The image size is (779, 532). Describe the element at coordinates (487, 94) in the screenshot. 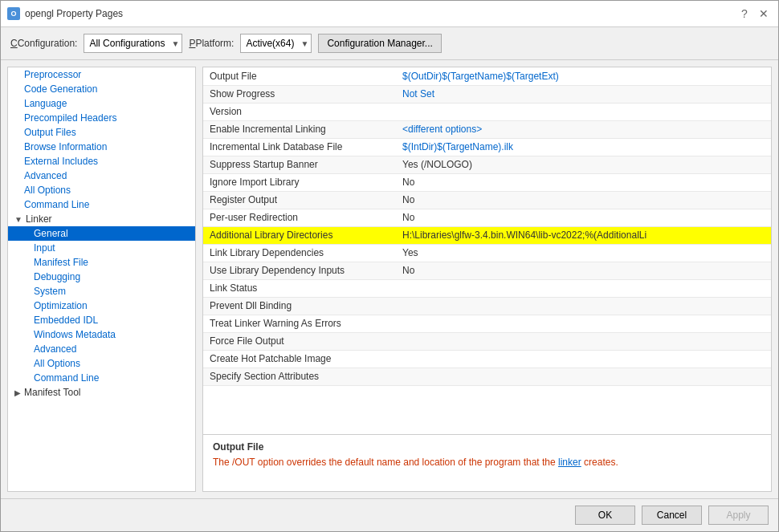

I see `table-row: Show ProgressNot Set` at that location.